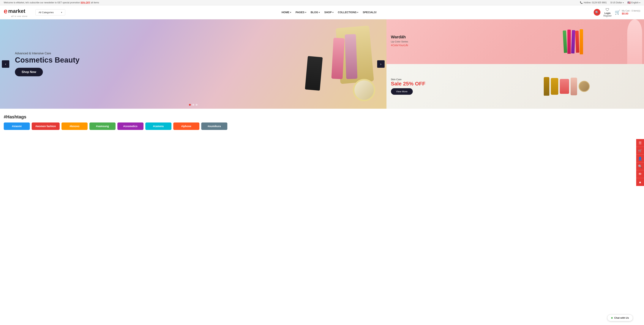 The image size is (644, 325). What do you see at coordinates (52, 2) in the screenshot?
I see `top-bar-welcome: Welcome to eMarket, let's subscribe our …` at bounding box center [52, 2].